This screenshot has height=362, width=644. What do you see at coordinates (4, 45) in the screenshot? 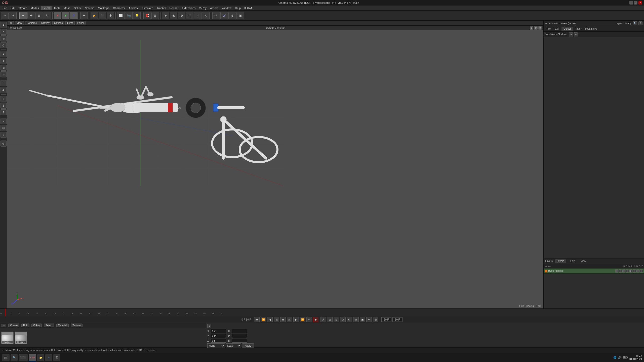
I see `sidebar-polygon-mode: ⬡` at bounding box center [4, 45].